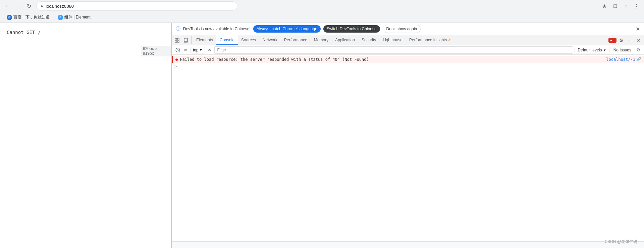 The width and height of the screenshot is (644, 248). I want to click on devtools-more-button: ⋮, so click(630, 40).